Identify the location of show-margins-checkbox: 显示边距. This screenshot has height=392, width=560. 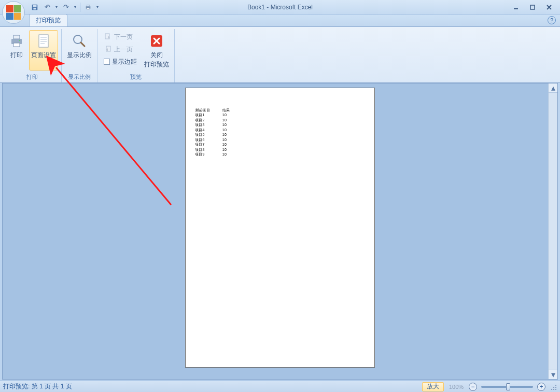
(120, 62).